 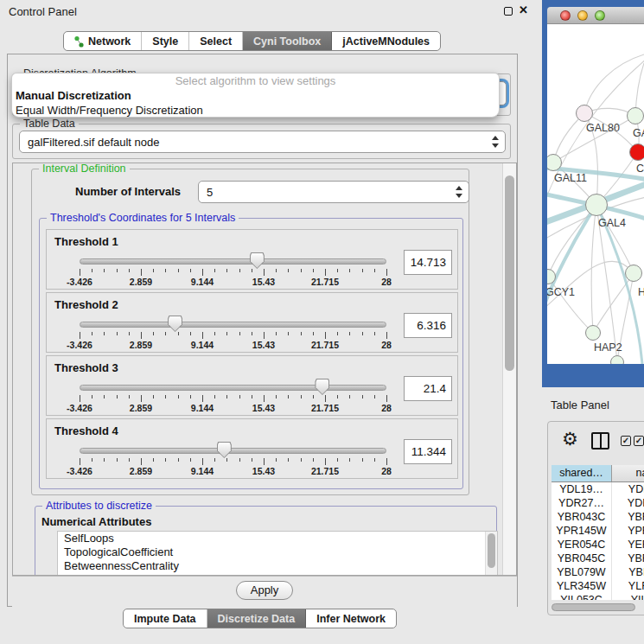 What do you see at coordinates (256, 81) in the screenshot?
I see `algorithm-option-placeholder: Select algorithm to view settings` at bounding box center [256, 81].